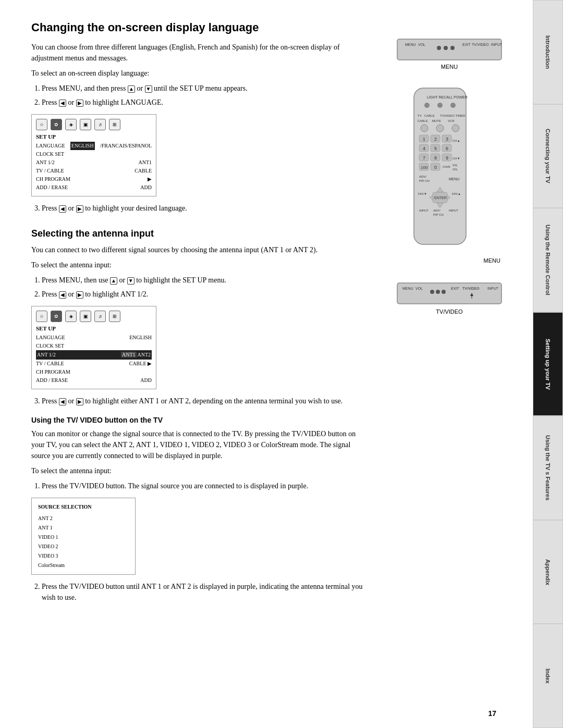 The image size is (563, 728). Describe the element at coordinates (424, 168) in the screenshot. I see `svg-text: 100` at that location.